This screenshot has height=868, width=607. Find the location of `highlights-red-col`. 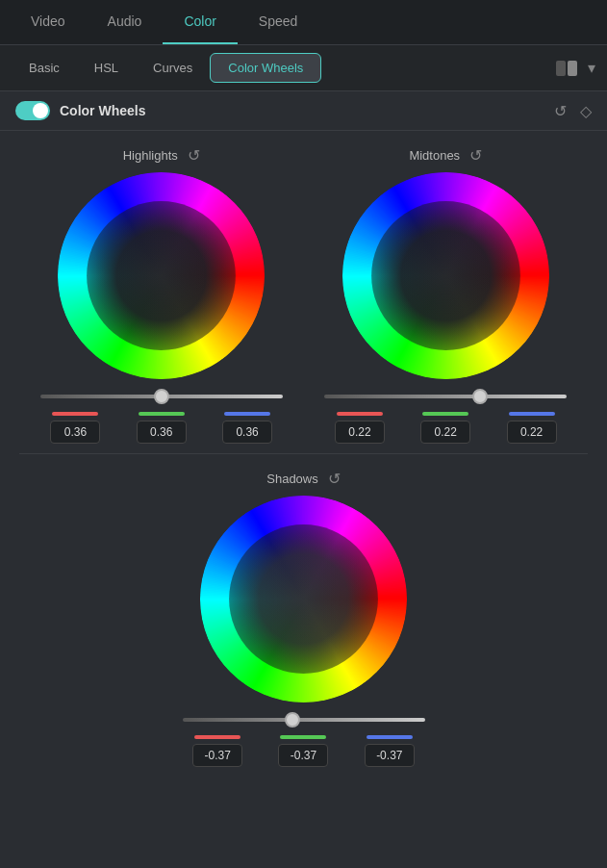

highlights-red-col is located at coordinates (75, 427).